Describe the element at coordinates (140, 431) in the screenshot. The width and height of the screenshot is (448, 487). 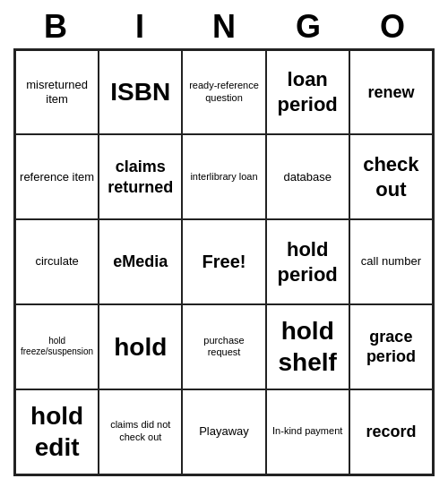
I see `cell-21: claims did not check out` at that location.